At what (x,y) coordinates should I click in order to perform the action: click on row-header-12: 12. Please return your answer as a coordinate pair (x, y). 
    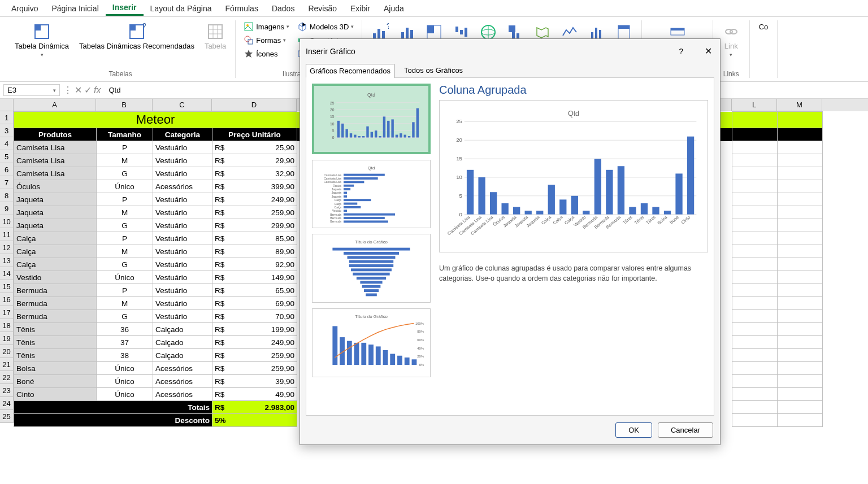
    Looking at the image, I should click on (7, 247).